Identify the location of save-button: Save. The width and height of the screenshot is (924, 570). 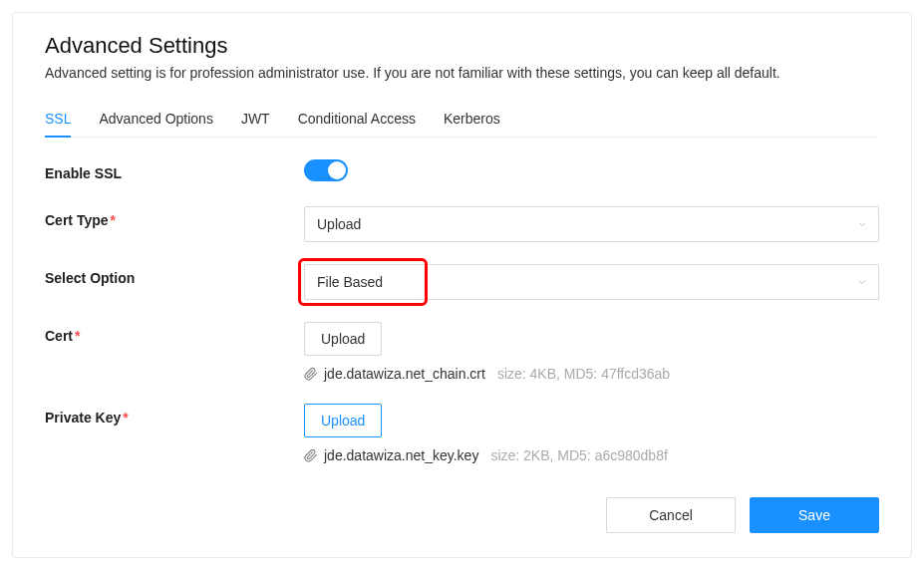
(814, 515).